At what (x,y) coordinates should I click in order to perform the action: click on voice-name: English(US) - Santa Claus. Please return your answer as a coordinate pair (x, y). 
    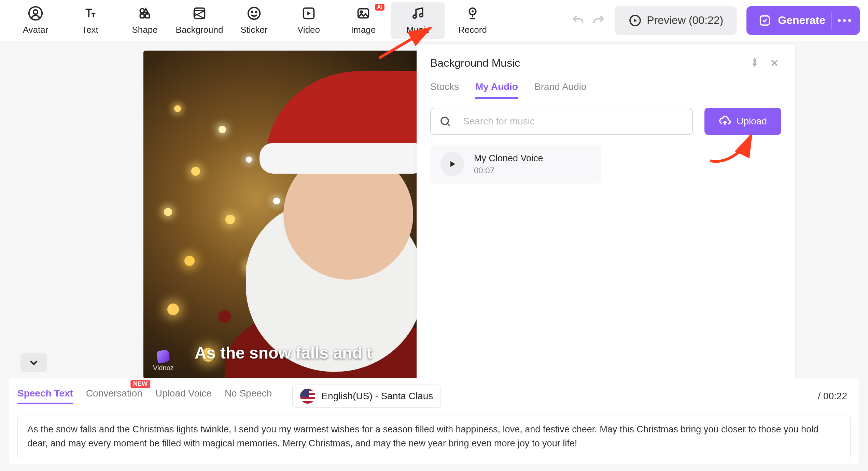
    Looking at the image, I should click on (377, 396).